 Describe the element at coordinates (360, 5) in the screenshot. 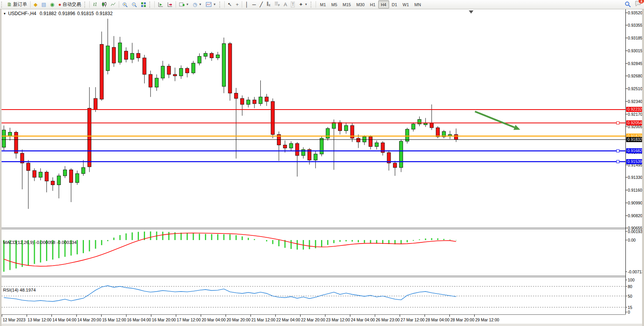

I see `timeframe-m30-button: M30` at that location.